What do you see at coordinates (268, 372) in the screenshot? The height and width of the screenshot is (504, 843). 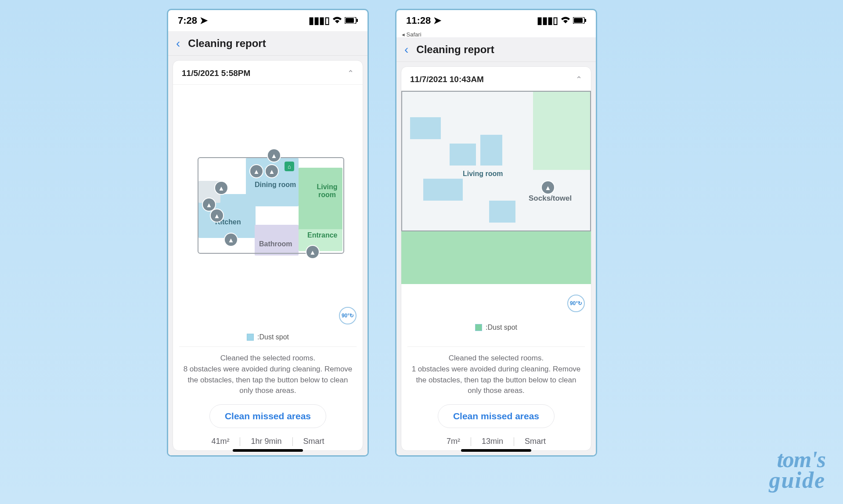 I see `summary-text: Cleaned the selected rooms. 8 obstacles …` at bounding box center [268, 372].